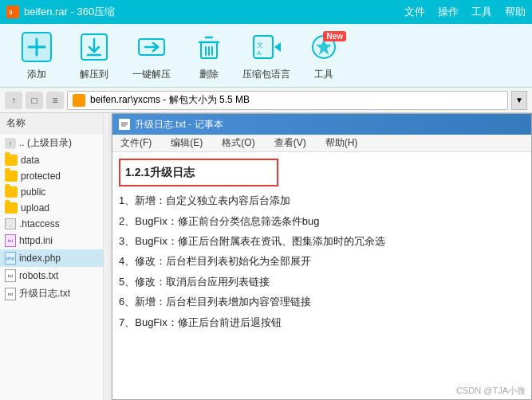 The width and height of the screenshot is (532, 400). What do you see at coordinates (14, 100) in the screenshot?
I see `up-button: ↑` at bounding box center [14, 100].